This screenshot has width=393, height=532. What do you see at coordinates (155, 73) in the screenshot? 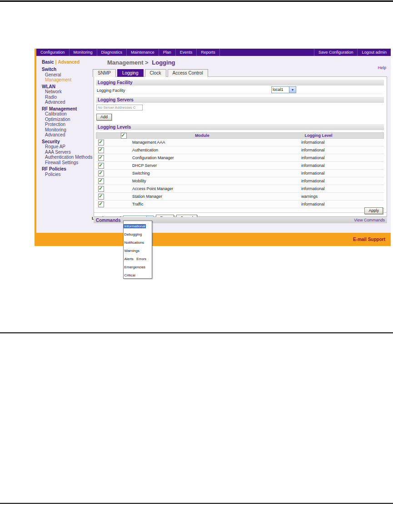
I see `tab-clock: Clock` at bounding box center [155, 73].